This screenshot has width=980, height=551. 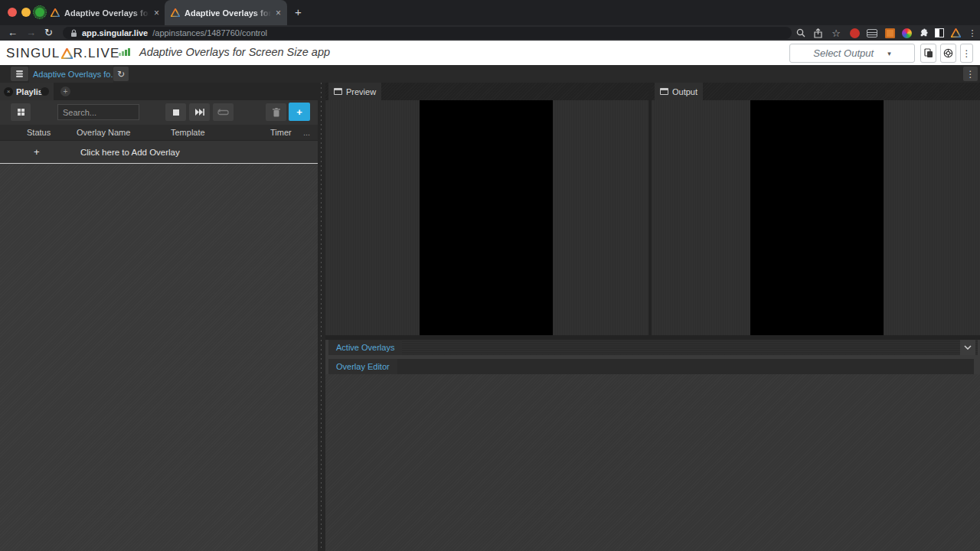 What do you see at coordinates (923, 33) in the screenshot?
I see `extensions-puzzle-icon` at bounding box center [923, 33].